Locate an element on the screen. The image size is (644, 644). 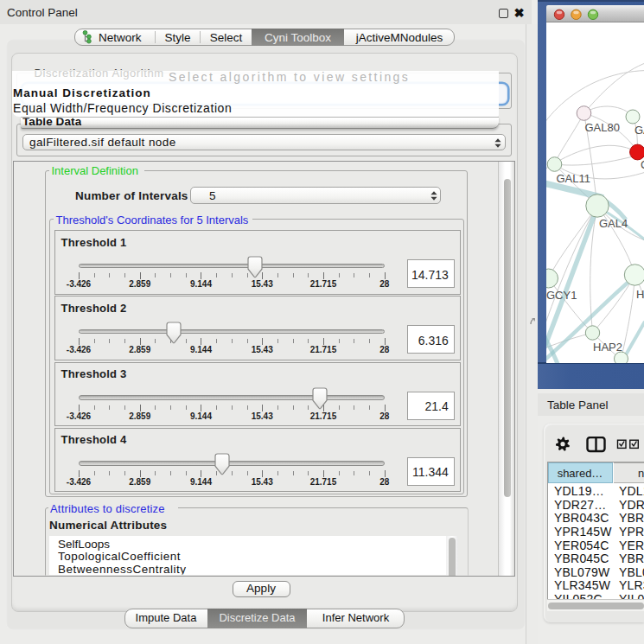
svg-text: GA is located at coordinates (640, 130).